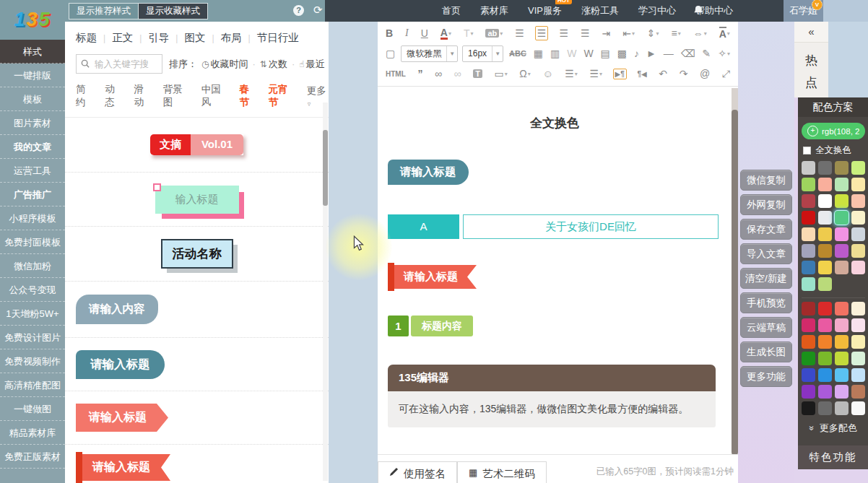 This screenshot has height=483, width=868. I want to click on search-input, so click(126, 64).